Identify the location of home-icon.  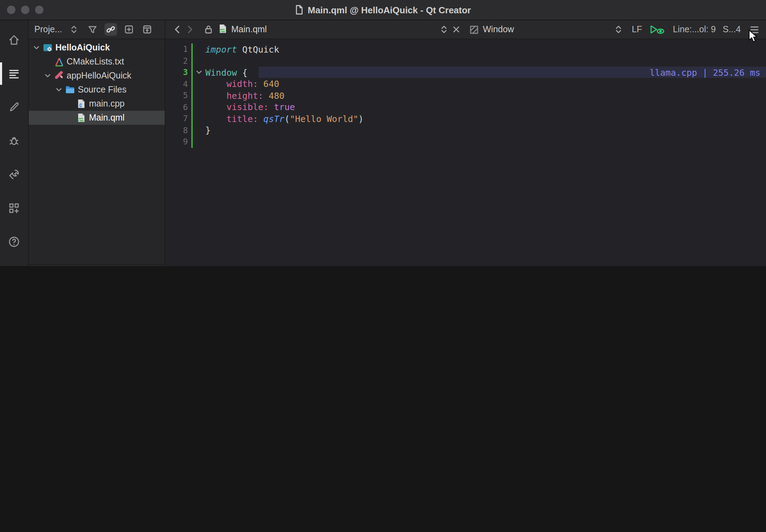
(14, 40).